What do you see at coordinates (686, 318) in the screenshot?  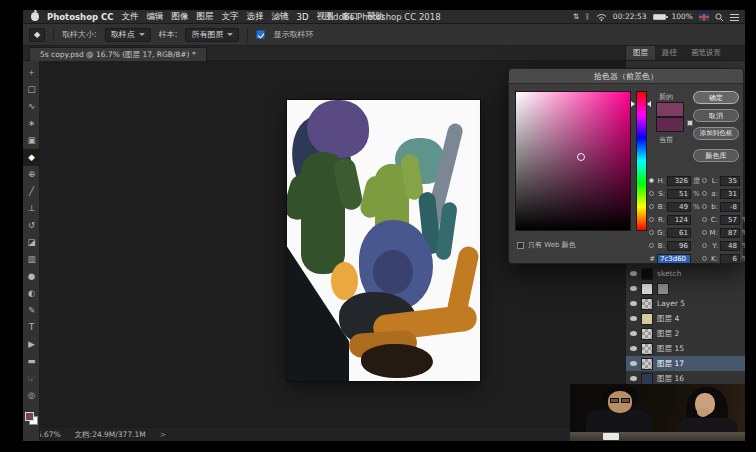 I see `layer-row: 图层 4` at bounding box center [686, 318].